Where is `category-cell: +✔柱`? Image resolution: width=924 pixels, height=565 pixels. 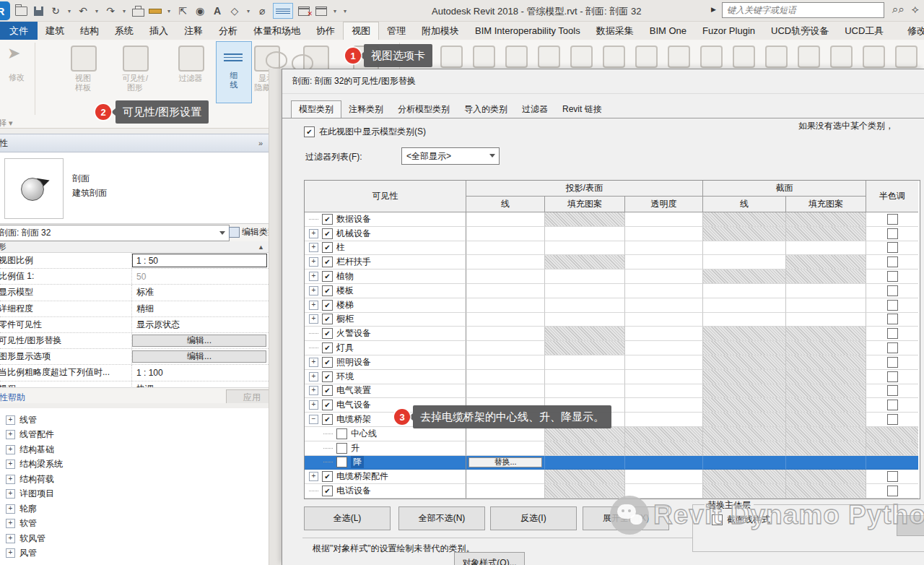 category-cell: +✔柱 is located at coordinates (385, 249).